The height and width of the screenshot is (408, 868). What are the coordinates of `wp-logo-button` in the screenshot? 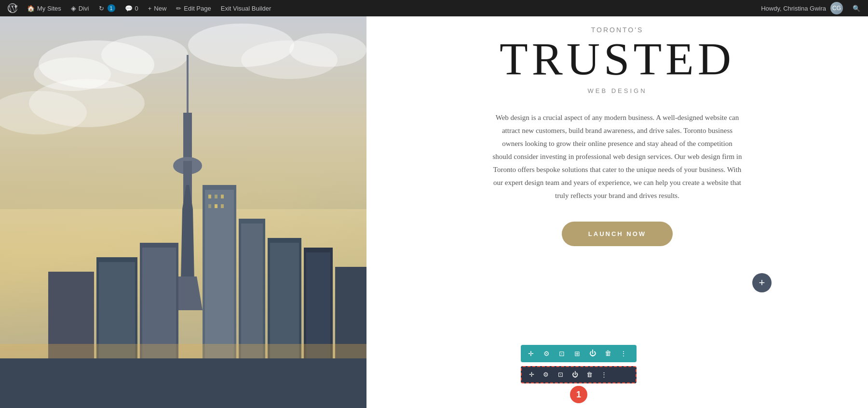 It's located at (13, 8).